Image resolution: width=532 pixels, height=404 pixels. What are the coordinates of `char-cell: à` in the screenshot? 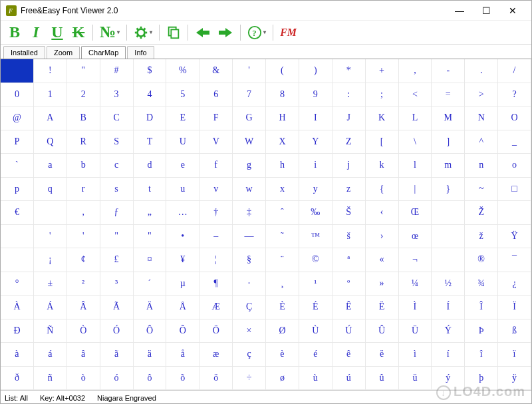 It's located at (17, 355).